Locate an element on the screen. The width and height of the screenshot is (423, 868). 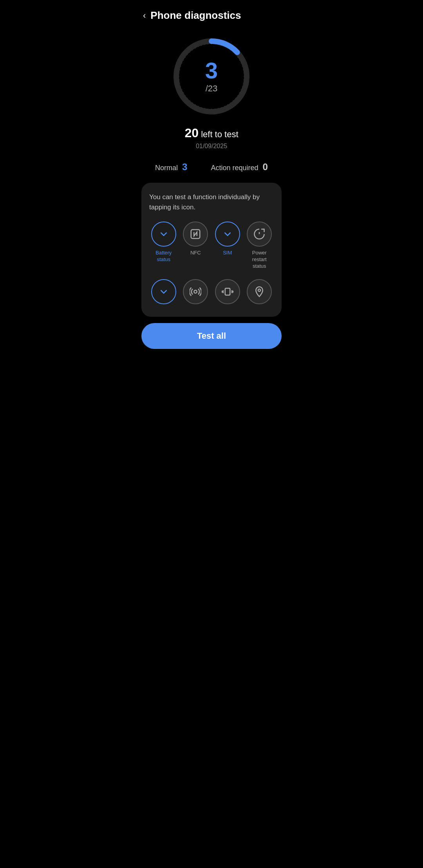
power-restart-icon is located at coordinates (259, 234).